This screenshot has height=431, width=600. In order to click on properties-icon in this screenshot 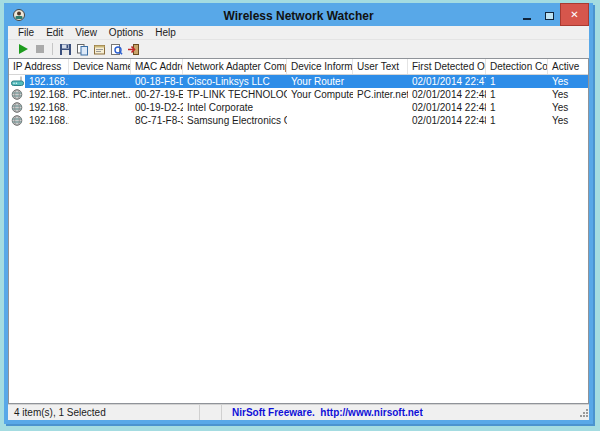, I will do `click(100, 50)`.